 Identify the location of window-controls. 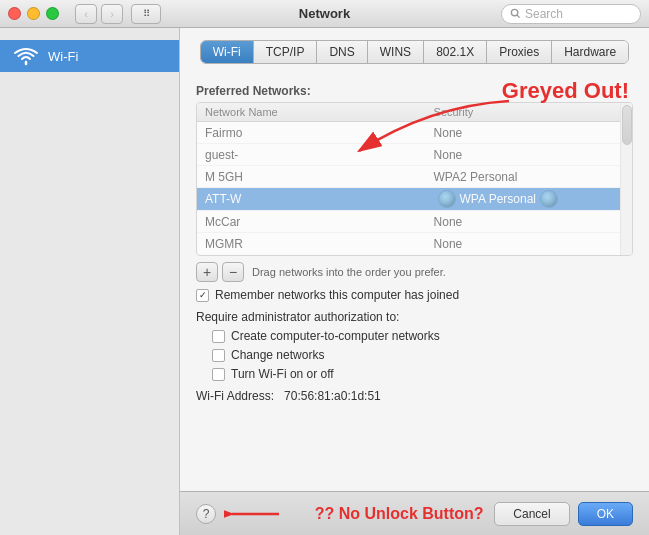
(34, 14).